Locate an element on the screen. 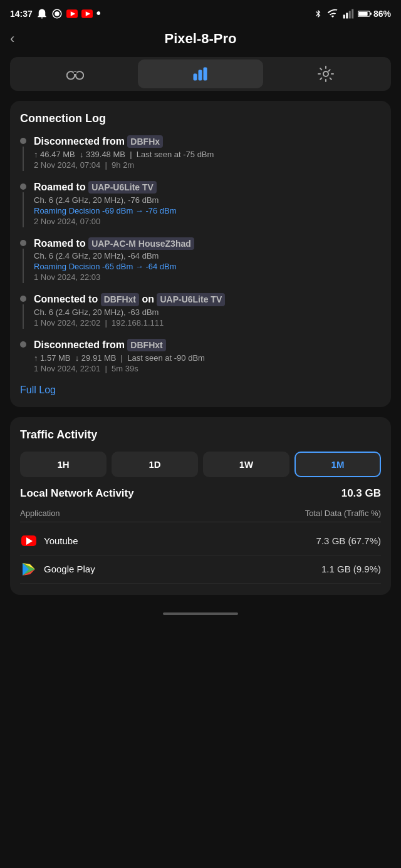 The width and height of the screenshot is (401, 868). log-ssid-4: DBFHxt is located at coordinates (120, 299).